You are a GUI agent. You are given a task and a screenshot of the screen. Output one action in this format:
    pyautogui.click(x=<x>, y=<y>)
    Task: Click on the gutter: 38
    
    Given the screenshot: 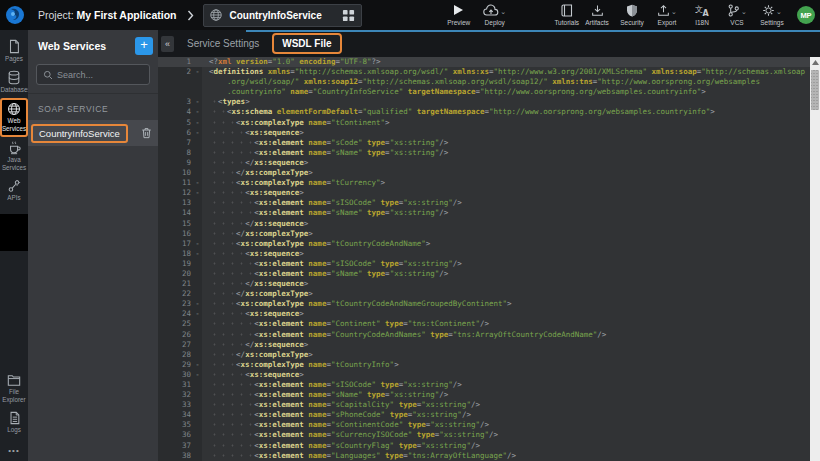 What is the action you would take?
    pyautogui.click(x=180, y=456)
    